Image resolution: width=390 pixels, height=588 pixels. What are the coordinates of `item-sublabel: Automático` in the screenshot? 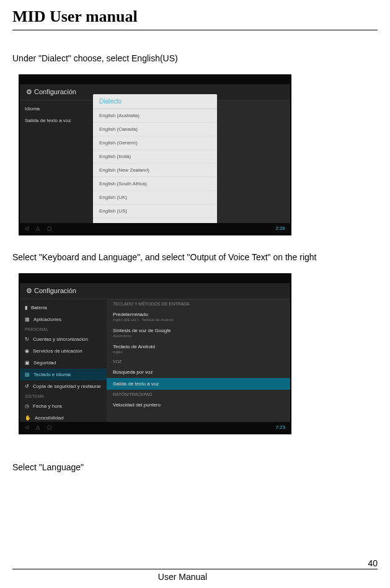 It's located at (198, 336).